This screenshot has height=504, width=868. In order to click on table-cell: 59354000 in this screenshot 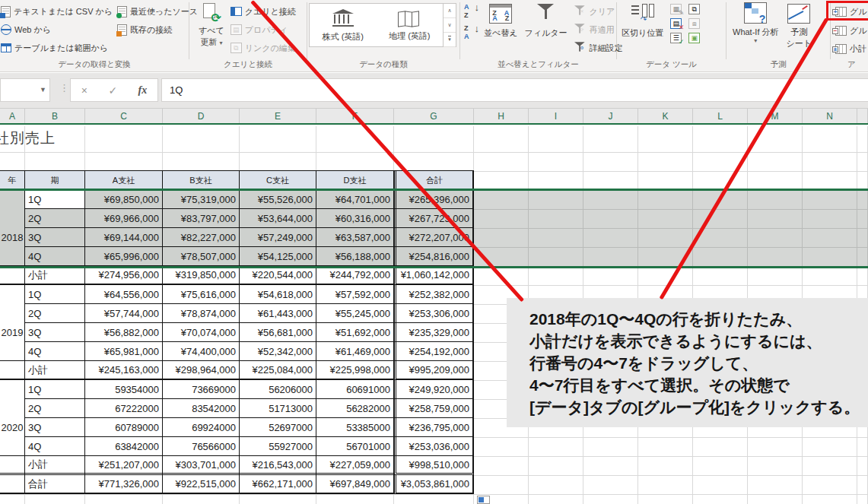, I will do `click(124, 389)`.